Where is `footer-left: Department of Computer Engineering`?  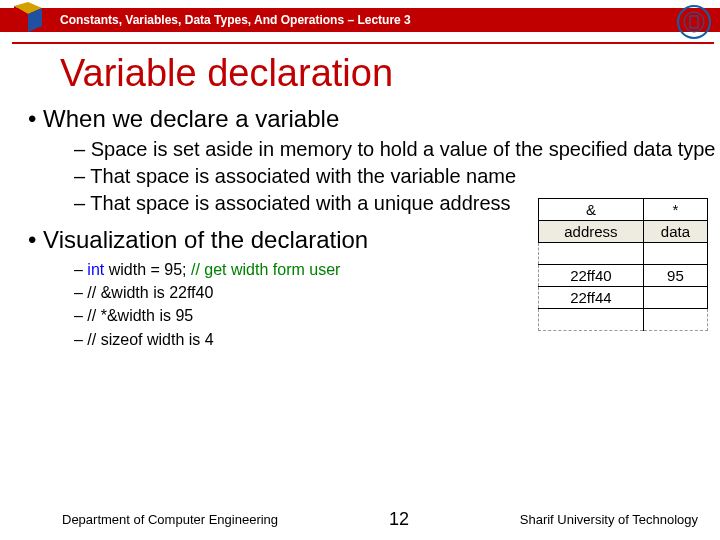
footer-left: Department of Computer Engineering is located at coordinates (170, 520).